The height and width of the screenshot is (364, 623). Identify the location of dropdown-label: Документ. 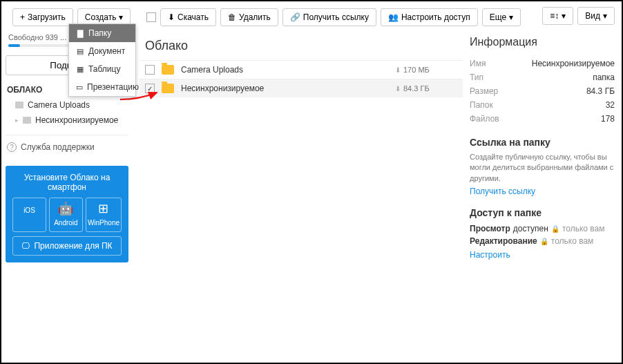
(106, 51).